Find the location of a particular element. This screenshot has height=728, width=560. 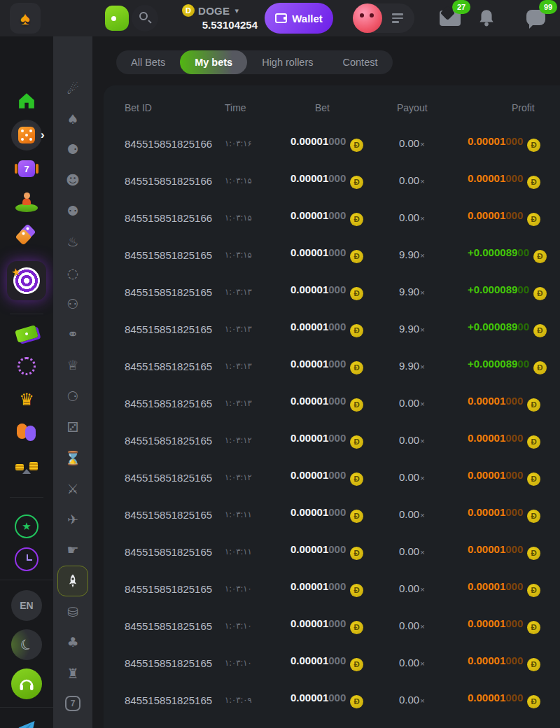

games-rail: ☄♠⚈☻⚉♨◌⚇⚭♕⚆⚂⌛⚔✈☛⛁♣♜7 is located at coordinates (73, 382).